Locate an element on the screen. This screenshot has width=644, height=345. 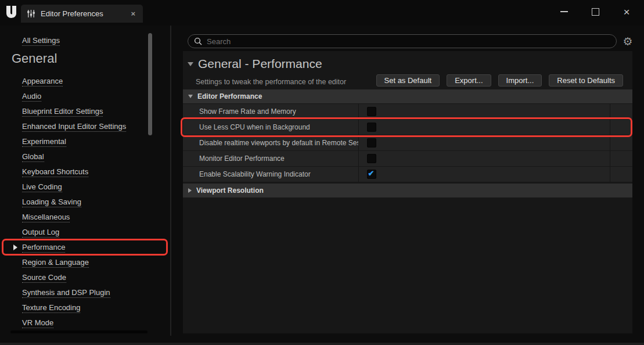
section-editor-performance: Editor Performance is located at coordinates (408, 96).